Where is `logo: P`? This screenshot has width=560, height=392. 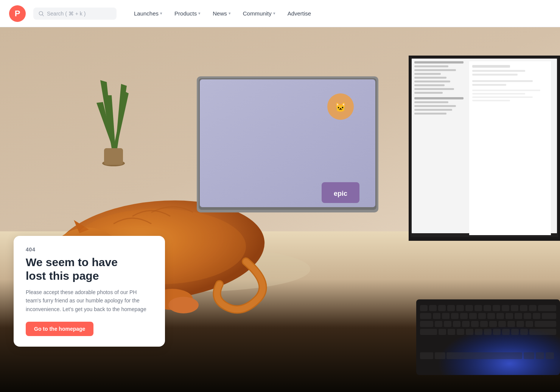 logo: P is located at coordinates (17, 14).